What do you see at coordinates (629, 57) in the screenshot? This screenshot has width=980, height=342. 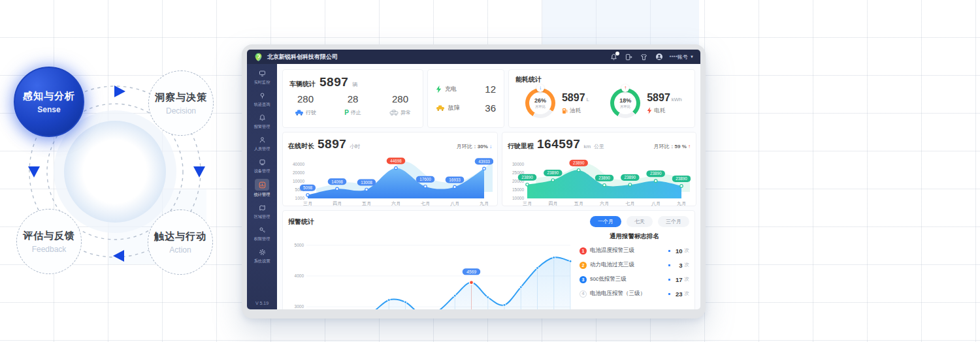 I see `logout-button` at bounding box center [629, 57].